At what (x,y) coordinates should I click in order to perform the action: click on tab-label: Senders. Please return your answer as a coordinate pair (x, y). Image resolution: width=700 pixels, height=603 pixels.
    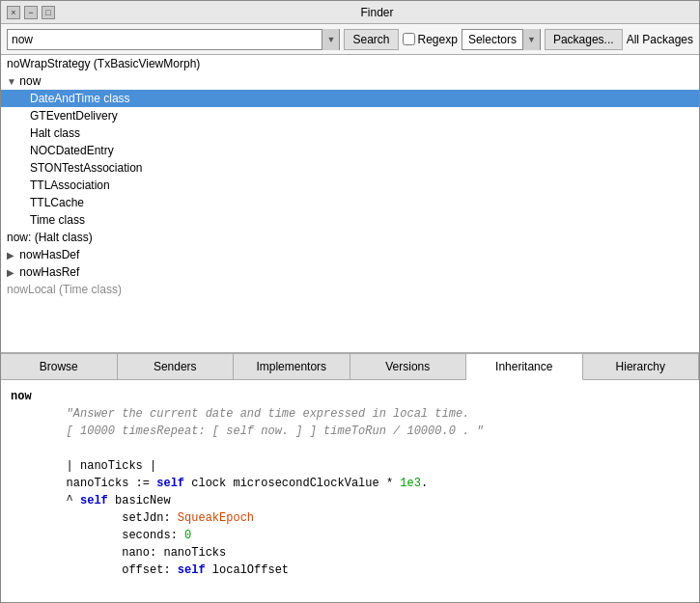
    Looking at the image, I should click on (176, 367).